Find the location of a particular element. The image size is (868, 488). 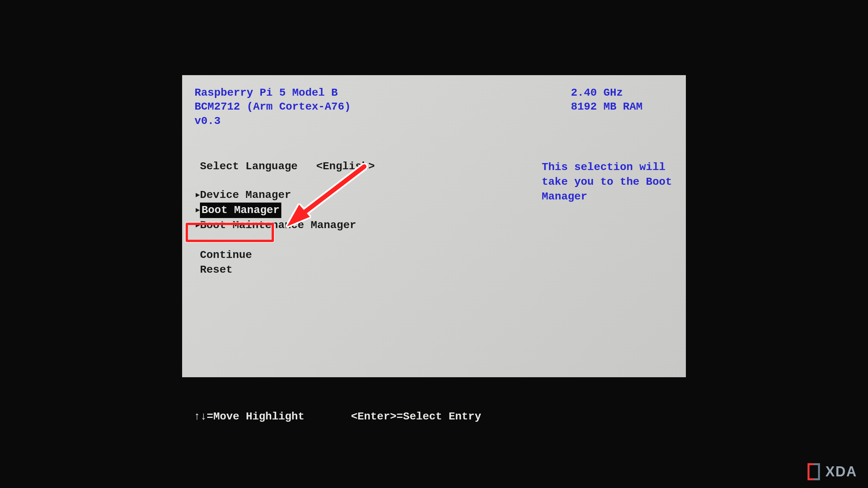

menu-item-reset: Reset is located at coordinates (363, 270).